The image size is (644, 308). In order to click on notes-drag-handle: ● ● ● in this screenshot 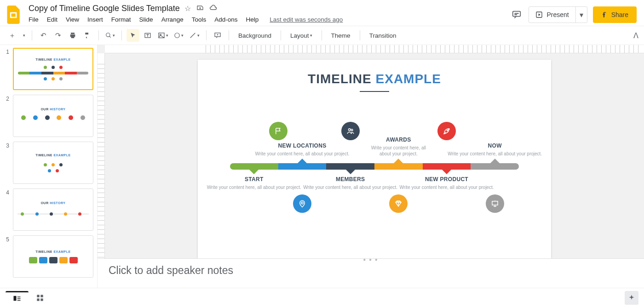, I will do `click(371, 259)`.